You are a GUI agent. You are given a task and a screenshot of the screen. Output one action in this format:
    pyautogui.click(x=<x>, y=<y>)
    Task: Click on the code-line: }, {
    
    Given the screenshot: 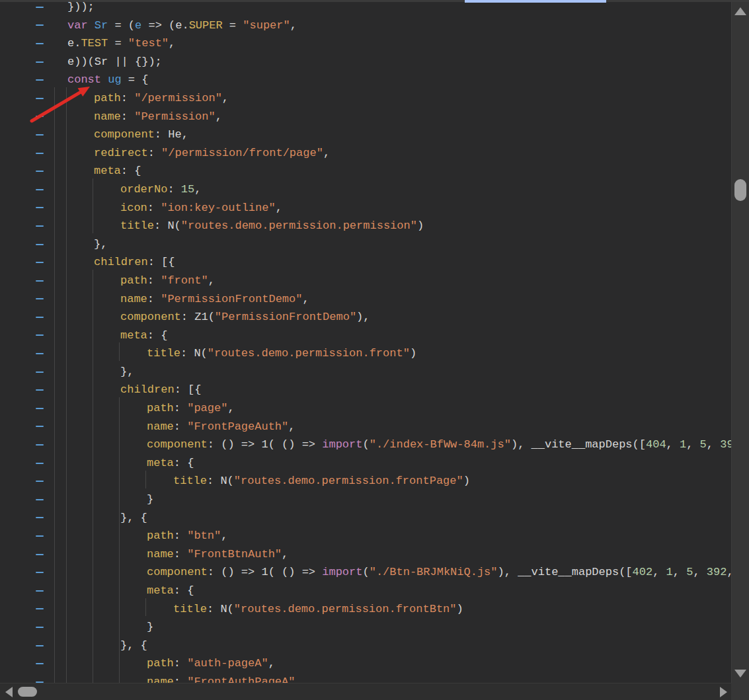 What is the action you would take?
    pyautogui.click(x=366, y=518)
    